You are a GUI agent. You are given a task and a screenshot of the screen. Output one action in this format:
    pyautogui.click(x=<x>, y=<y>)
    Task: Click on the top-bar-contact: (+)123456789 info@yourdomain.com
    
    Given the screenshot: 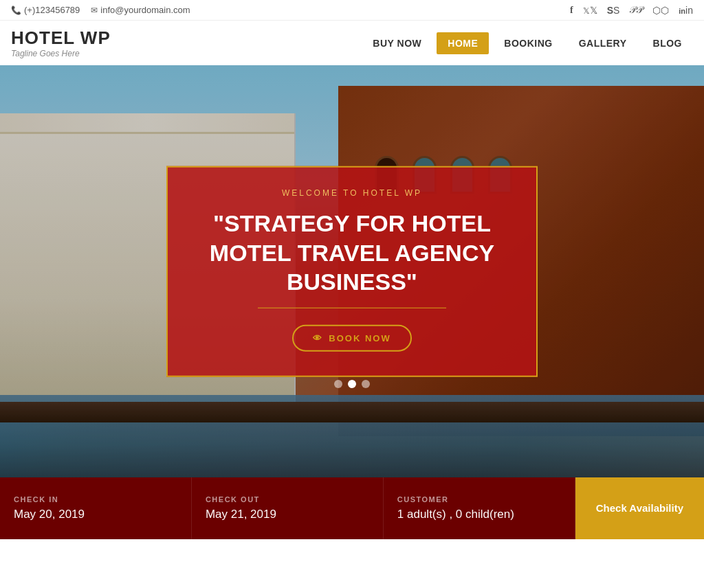 What is the action you would take?
    pyautogui.click(x=100, y=10)
    